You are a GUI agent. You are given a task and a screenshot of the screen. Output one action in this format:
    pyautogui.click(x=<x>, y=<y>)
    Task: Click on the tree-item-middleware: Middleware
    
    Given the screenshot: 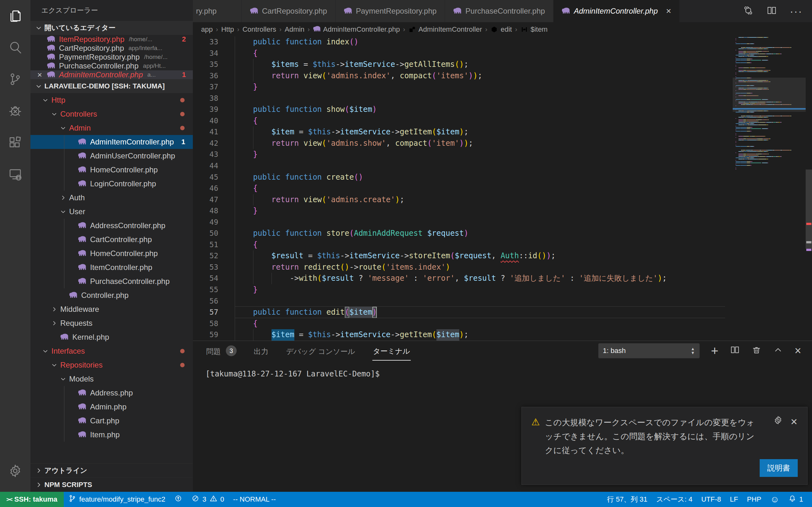 What is the action you would take?
    pyautogui.click(x=112, y=309)
    